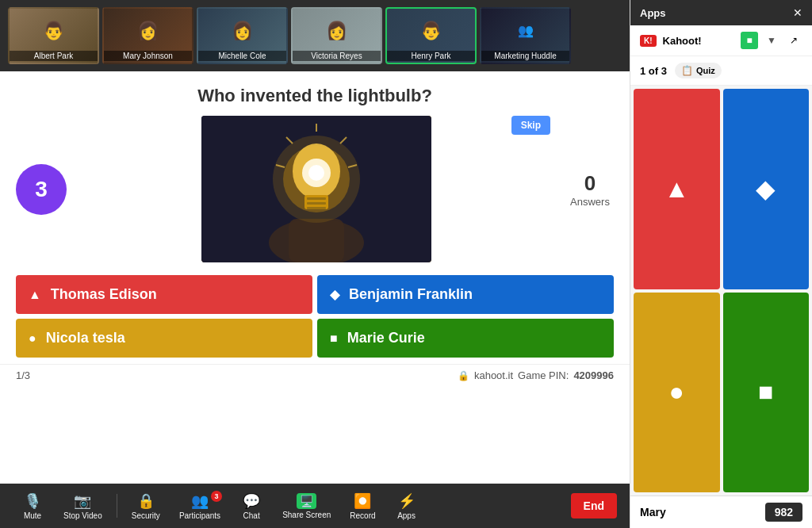 The image size is (812, 528). Describe the element at coordinates (200, 501) in the screenshot. I see `participants-icon: 👥` at that location.